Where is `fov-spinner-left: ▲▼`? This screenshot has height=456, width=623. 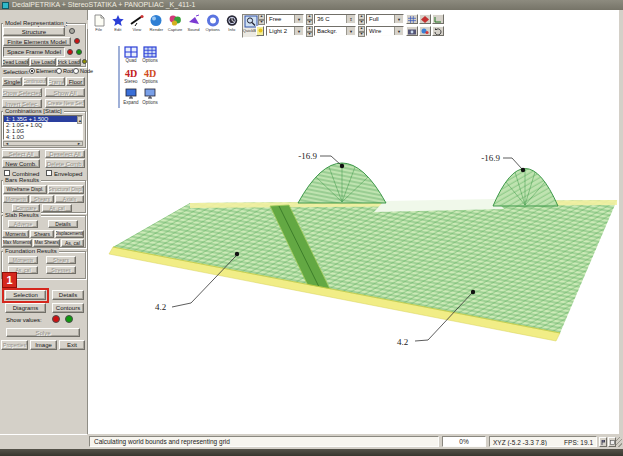 fov-spinner-left: ▲▼ is located at coordinates (310, 19).